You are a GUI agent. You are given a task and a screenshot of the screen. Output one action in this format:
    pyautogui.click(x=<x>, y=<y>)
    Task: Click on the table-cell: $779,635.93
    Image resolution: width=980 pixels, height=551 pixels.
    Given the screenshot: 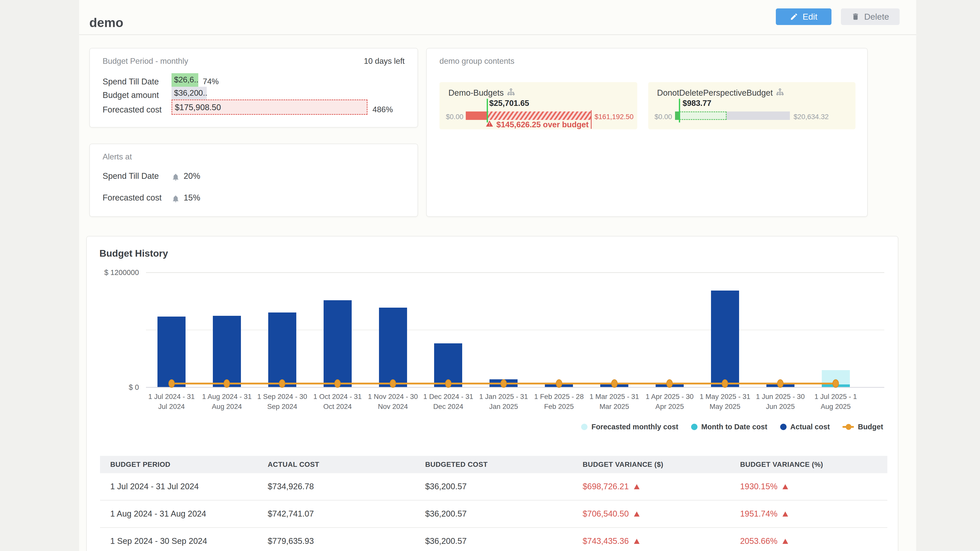 What is the action you would take?
    pyautogui.click(x=336, y=541)
    